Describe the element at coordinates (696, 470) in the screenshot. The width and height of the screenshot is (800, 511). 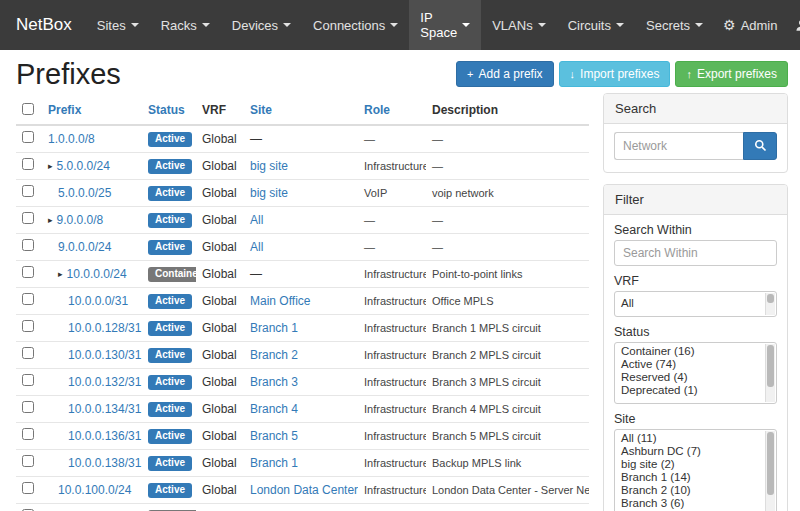
I see `site-filter-select: All (11)Ashburn DC (7)big site (2)Branch…` at that location.